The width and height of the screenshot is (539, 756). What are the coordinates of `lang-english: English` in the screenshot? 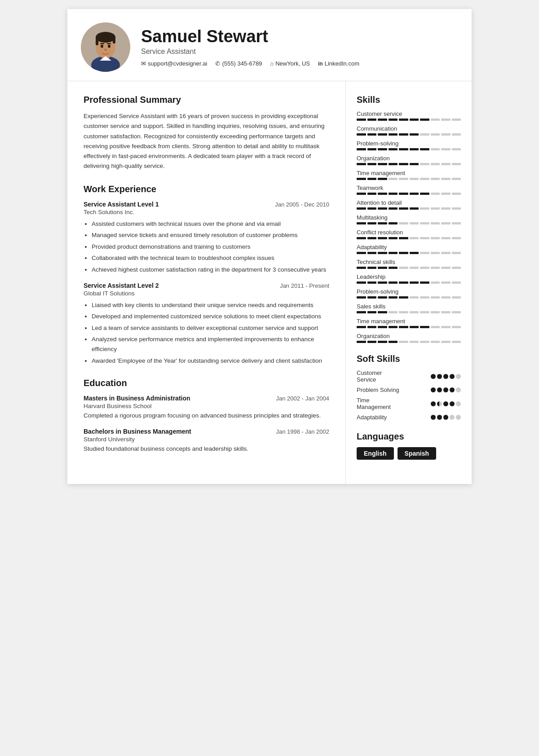 It's located at (376, 453).